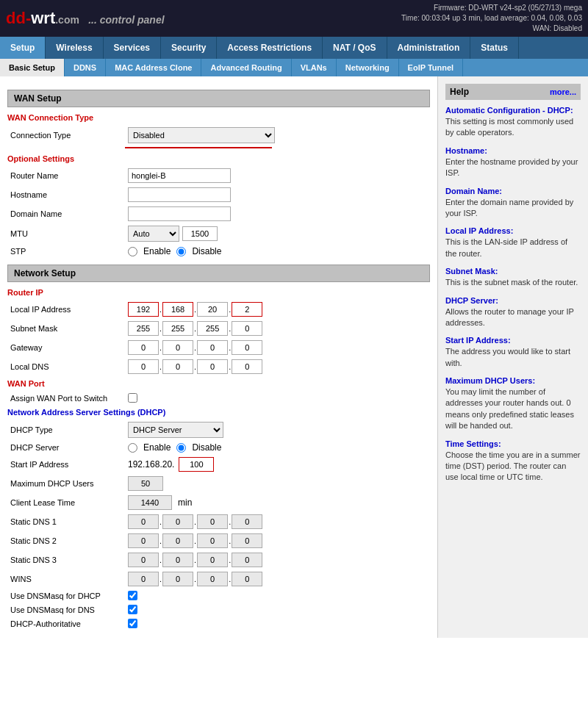 The height and width of the screenshot is (712, 588). What do you see at coordinates (196, 541) in the screenshot?
I see `static-dns2-control: . . .` at bounding box center [196, 541].